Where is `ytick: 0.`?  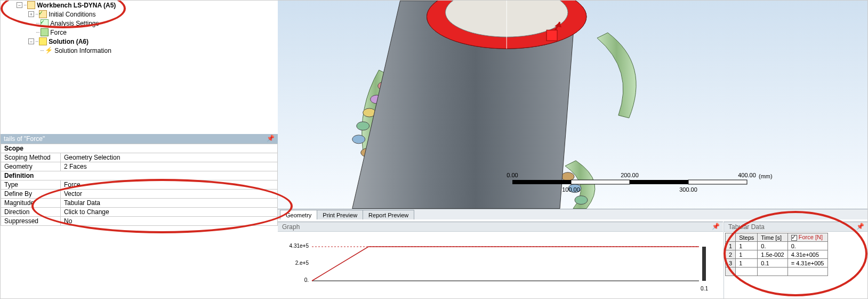
ytick: 0. is located at coordinates (307, 280).